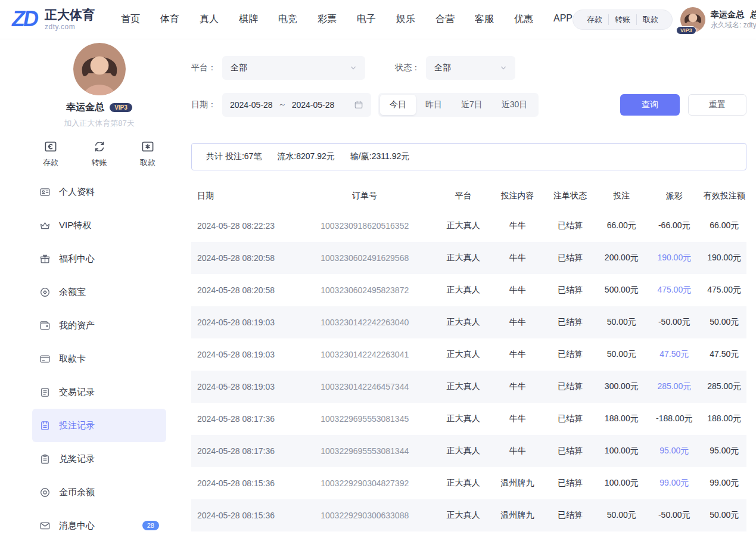 The height and width of the screenshot is (544, 756). Describe the element at coordinates (484, 19) in the screenshot. I see `nav-item-service: 客服` at that location.